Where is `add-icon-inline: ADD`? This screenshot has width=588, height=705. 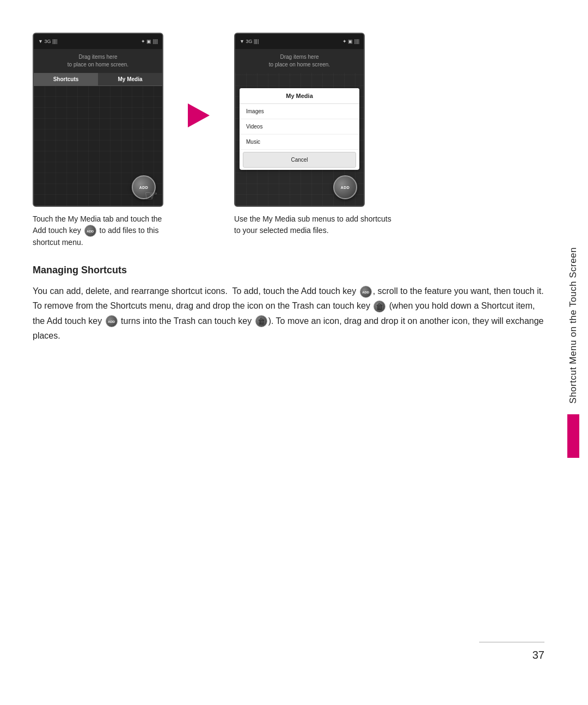 add-icon-inline: ADD is located at coordinates (90, 231).